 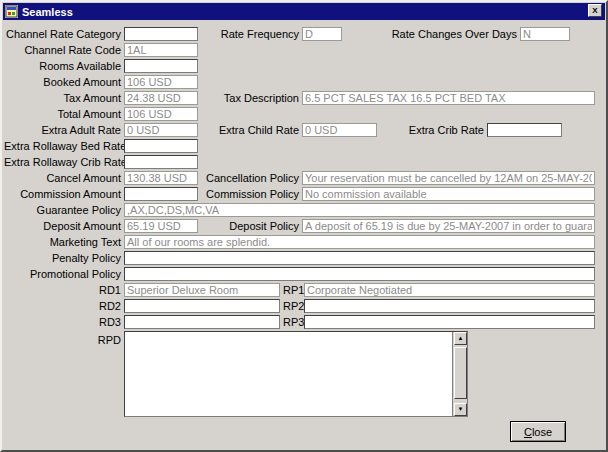 I want to click on rd3-label: RD3, so click(x=62, y=322).